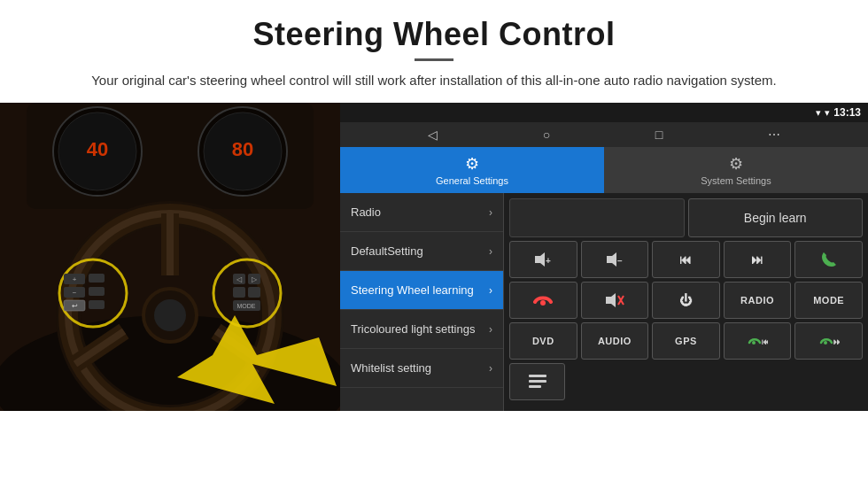 This screenshot has width=868, height=480. What do you see at coordinates (847, 112) in the screenshot?
I see `status-time: 13:13` at bounding box center [847, 112].